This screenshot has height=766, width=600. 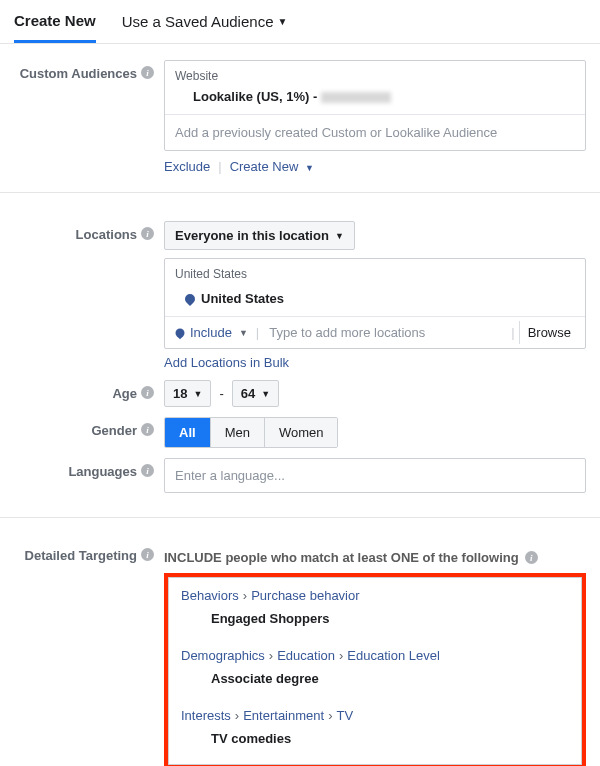 What do you see at coordinates (375, 100) in the screenshot?
I see `lookalike-audience-item: Lookalike (US, 1%) -` at bounding box center [375, 100].